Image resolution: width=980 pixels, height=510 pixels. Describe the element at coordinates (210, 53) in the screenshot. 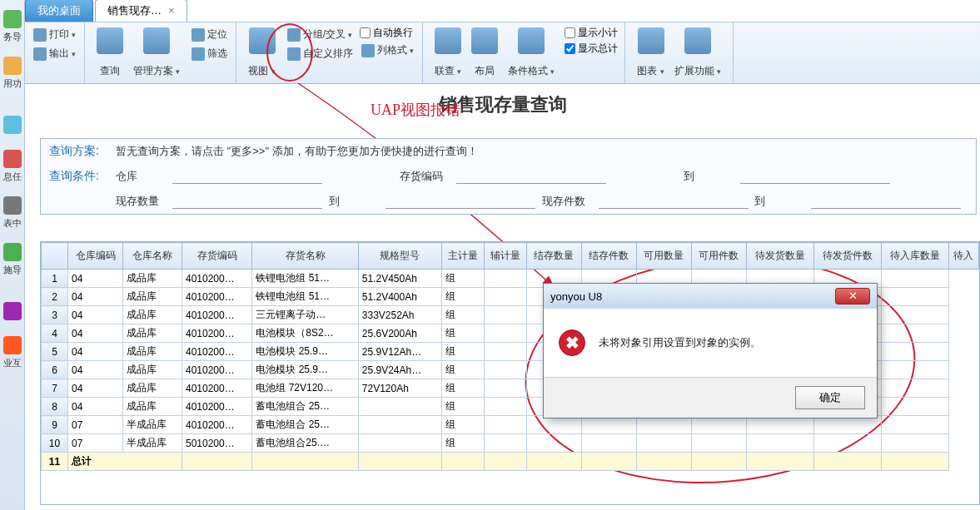

I see `filter-button: 筛选` at that location.